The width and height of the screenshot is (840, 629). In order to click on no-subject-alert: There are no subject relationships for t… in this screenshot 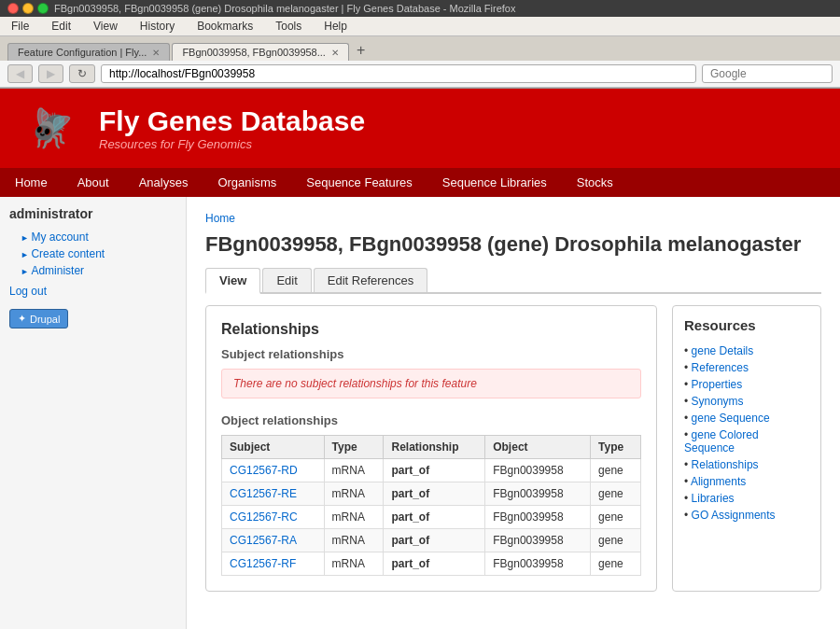, I will do `click(431, 384)`.